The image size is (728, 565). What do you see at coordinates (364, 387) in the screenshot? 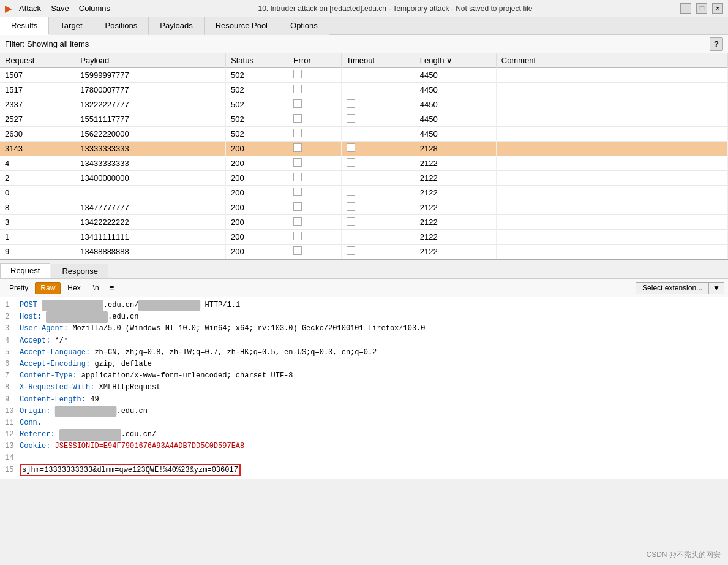
I see `request-line: 8X-Requested-With: XMLHttpRequest` at bounding box center [364, 387].